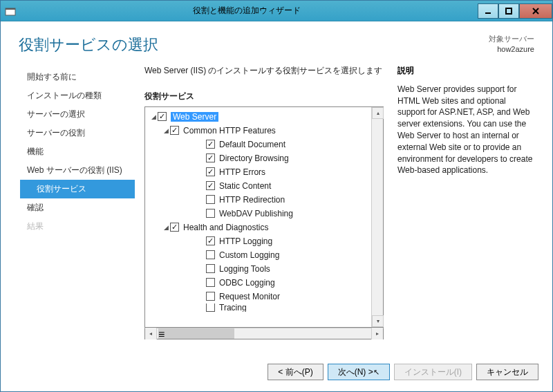  What do you see at coordinates (88, 45) in the screenshot?
I see `page-title: 役割サービスの選択` at bounding box center [88, 45].